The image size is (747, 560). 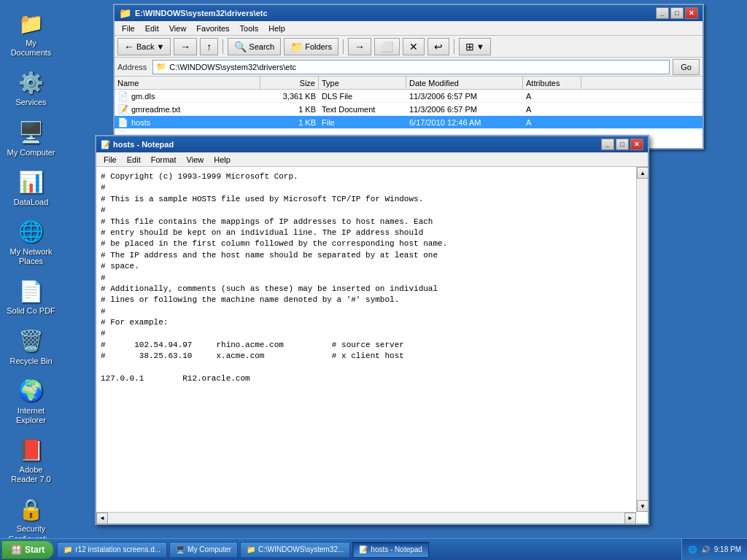 I want to click on start-label: Start, so click(x=35, y=550).